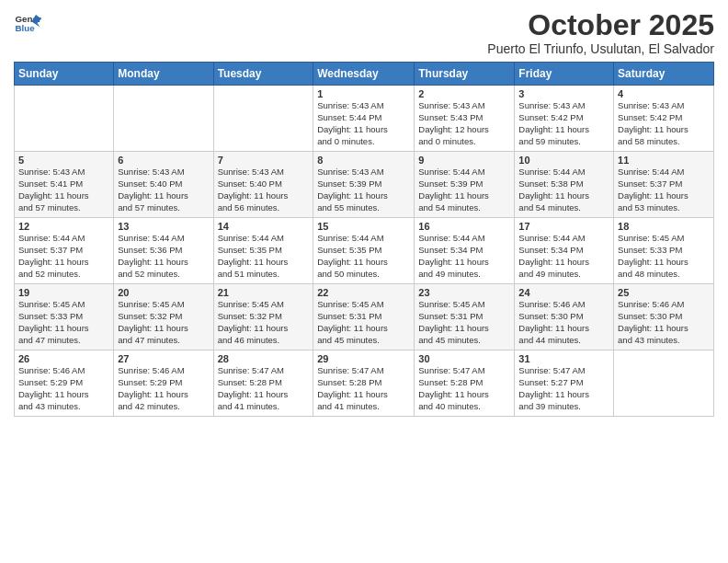  I want to click on table-row: 18Sunrise: 5:45 AMSunset: 5:33 PMDayligh…, so click(664, 251).